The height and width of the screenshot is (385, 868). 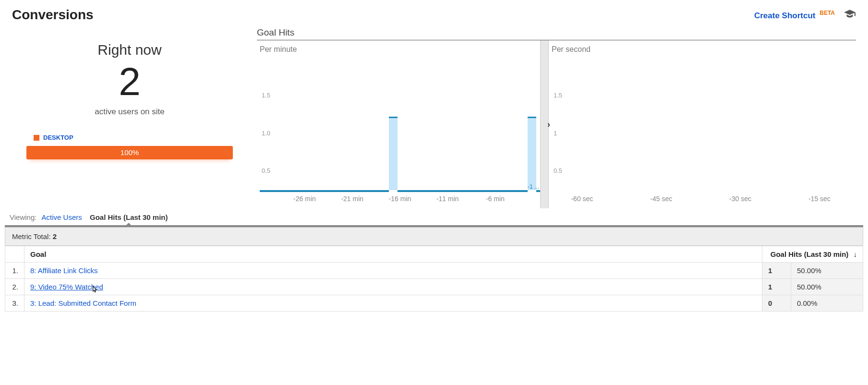 I want to click on right-now-label: Right now, so click(x=130, y=50).